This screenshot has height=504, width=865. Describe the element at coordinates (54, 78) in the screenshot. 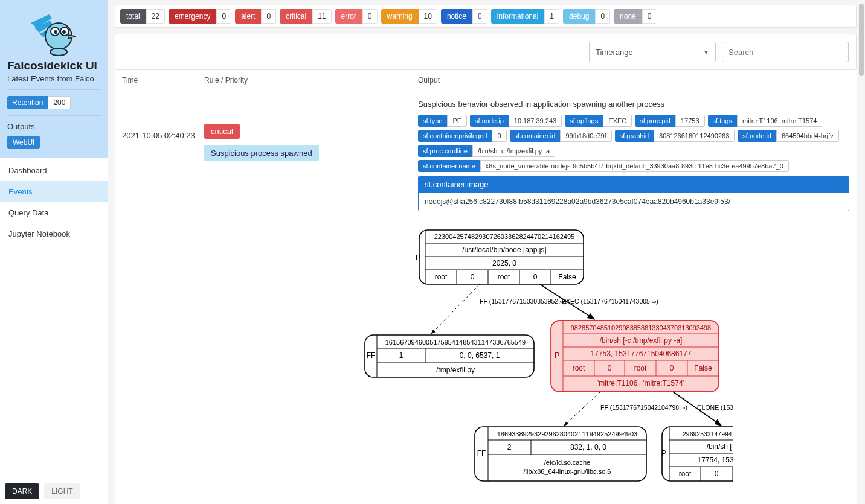

I see `app-subtitle: Latest Events from Falco` at that location.